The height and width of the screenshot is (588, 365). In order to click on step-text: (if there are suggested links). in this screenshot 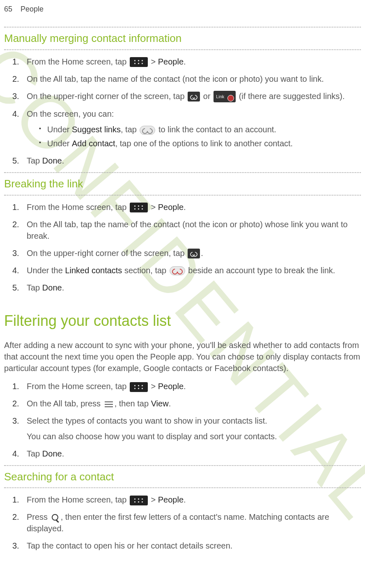, I will do `click(291, 96)`.